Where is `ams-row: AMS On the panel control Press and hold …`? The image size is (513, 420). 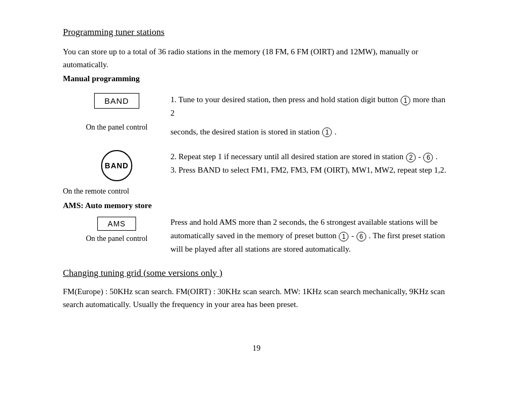 ams-row: AMS On the panel control Press and hold … is located at coordinates (256, 235).